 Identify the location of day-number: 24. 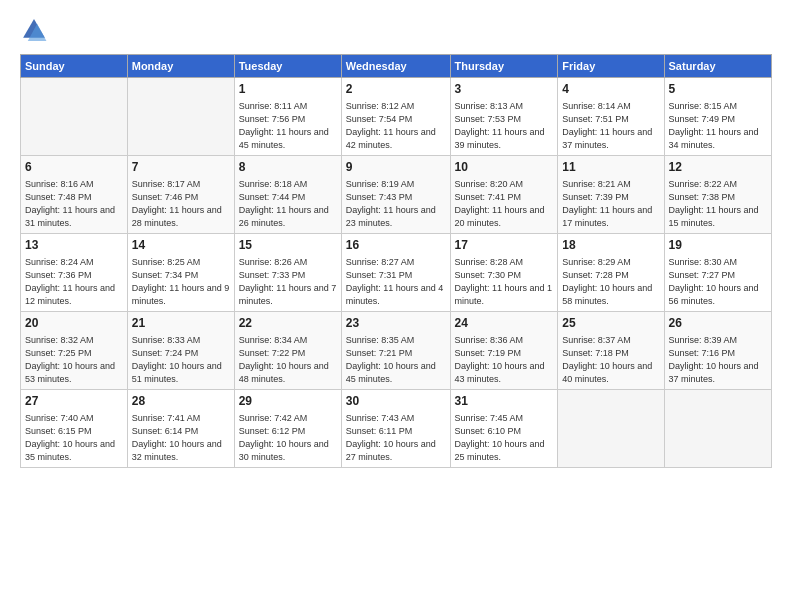
(504, 324).